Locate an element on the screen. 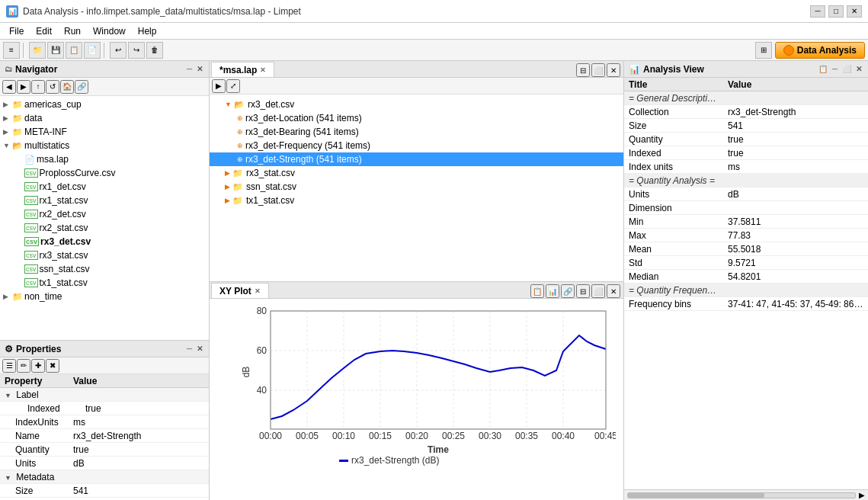  msa-row-tx1-stat-csv: ▶ 📁 tx1_stat.csv is located at coordinates (416, 200).